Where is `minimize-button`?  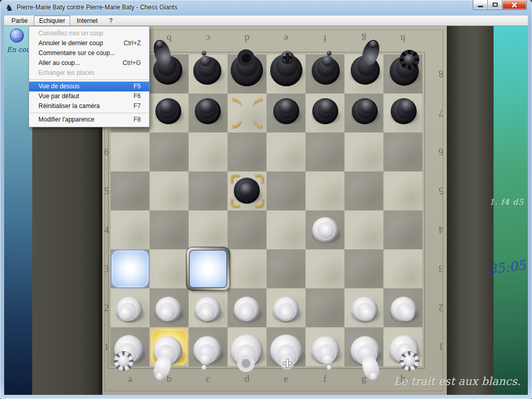 minimize-button is located at coordinates (480, 5).